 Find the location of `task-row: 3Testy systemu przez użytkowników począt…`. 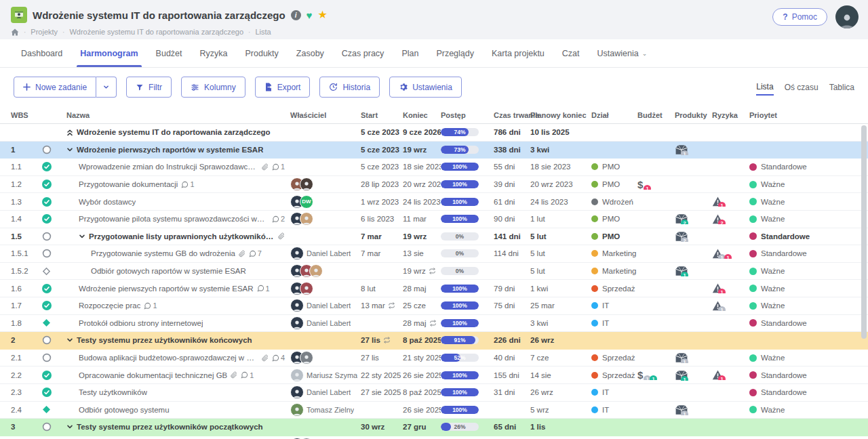

task-row: 3Testy systemu przez użytkowników począt… is located at coordinates (434, 427).